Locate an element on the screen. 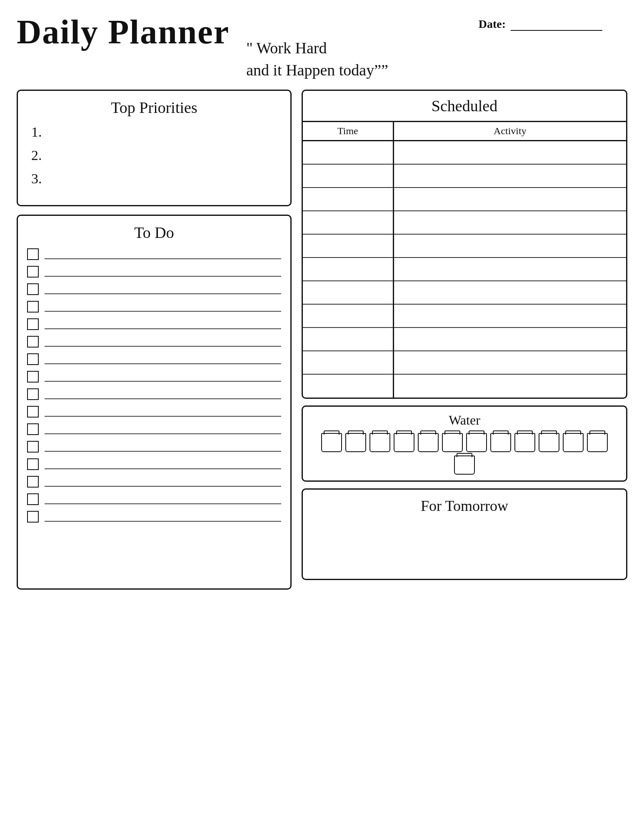 This screenshot has height=833, width=644. time-column-header: Time is located at coordinates (348, 132).